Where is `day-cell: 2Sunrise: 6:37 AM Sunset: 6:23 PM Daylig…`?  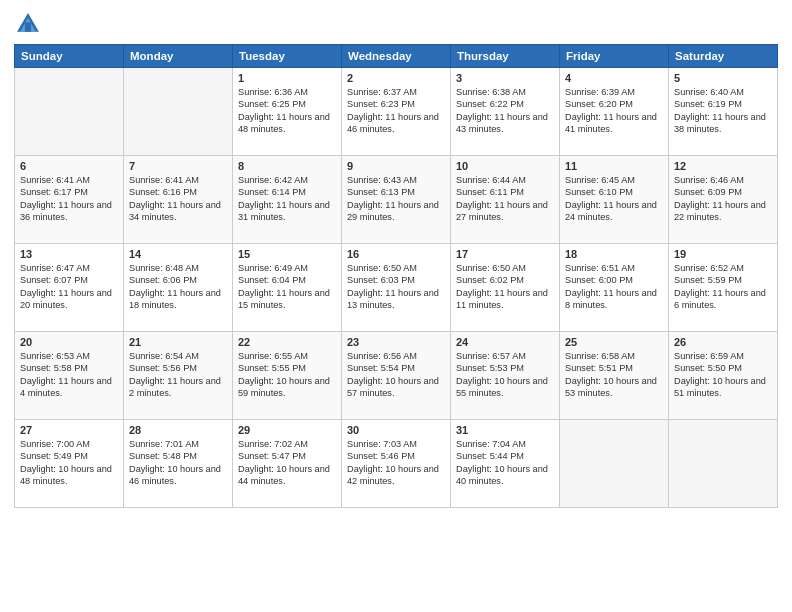 day-cell: 2Sunrise: 6:37 AM Sunset: 6:23 PM Daylig… is located at coordinates (396, 112).